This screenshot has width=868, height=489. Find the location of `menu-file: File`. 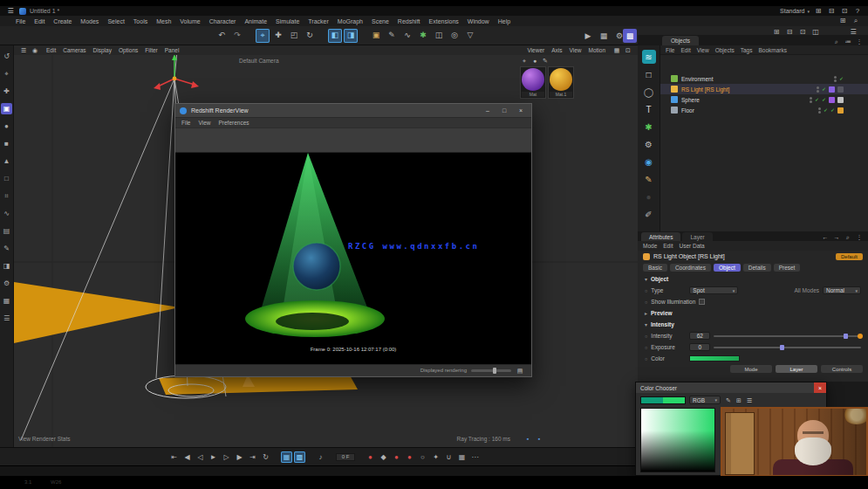

menu-file: File is located at coordinates (21, 21).